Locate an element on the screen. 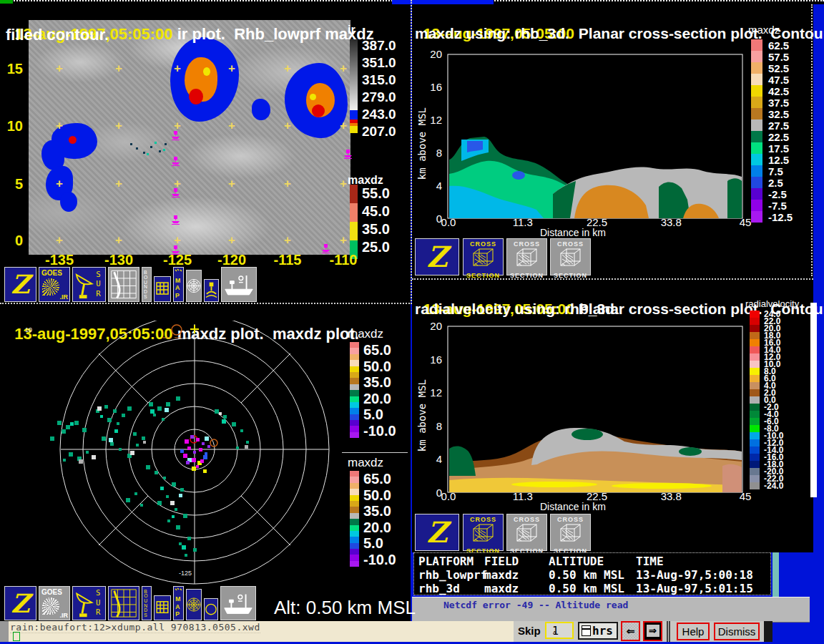 Image resolution: width=824 pixels, height=644 pixels. ir-colorbar-tick: 207.0 is located at coordinates (379, 132).